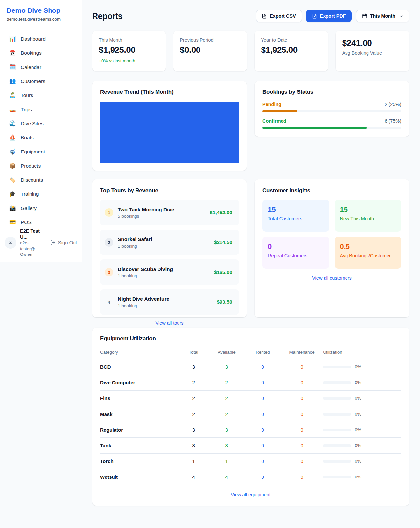  What do you see at coordinates (332, 191) in the screenshot?
I see `customer-insights-title: Customer Insights` at bounding box center [332, 191].